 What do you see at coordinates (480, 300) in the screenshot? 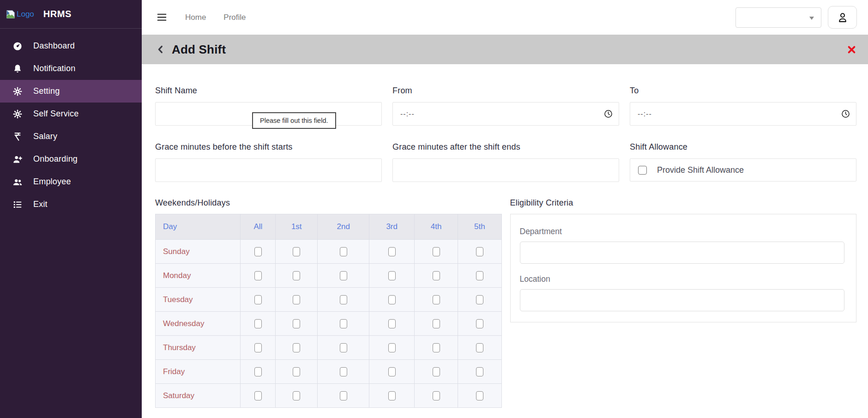
I see `checkbox-tuesday-5th` at bounding box center [480, 300].